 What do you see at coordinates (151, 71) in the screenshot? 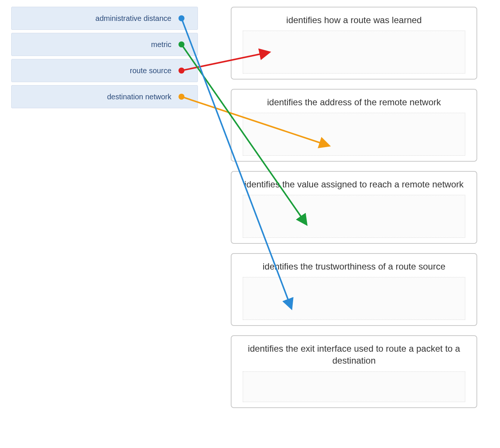
I see `source-label: route source` at bounding box center [151, 71].